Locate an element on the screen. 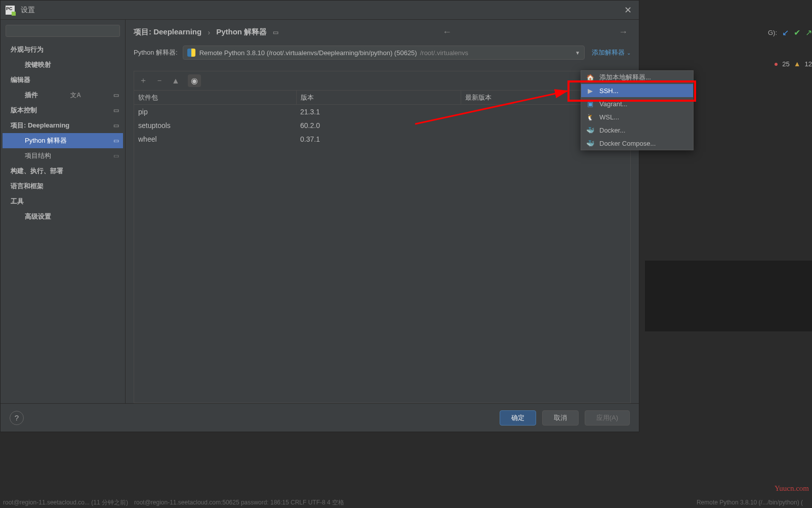  sidebar-item-label: 编辑器 is located at coordinates (20, 80).